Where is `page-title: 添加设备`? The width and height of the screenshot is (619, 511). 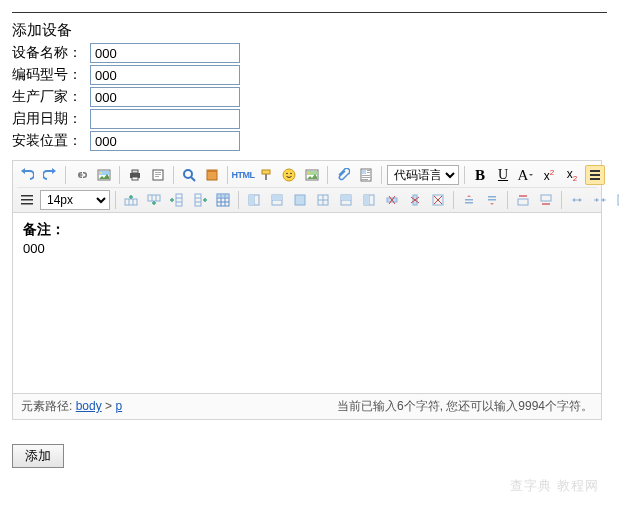 page-title: 添加设备 is located at coordinates (310, 30).